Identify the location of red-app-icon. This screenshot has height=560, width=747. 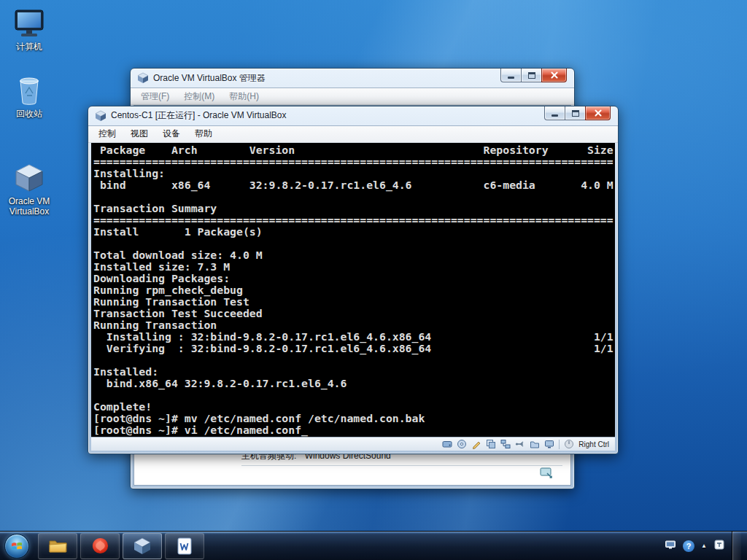
(101, 545).